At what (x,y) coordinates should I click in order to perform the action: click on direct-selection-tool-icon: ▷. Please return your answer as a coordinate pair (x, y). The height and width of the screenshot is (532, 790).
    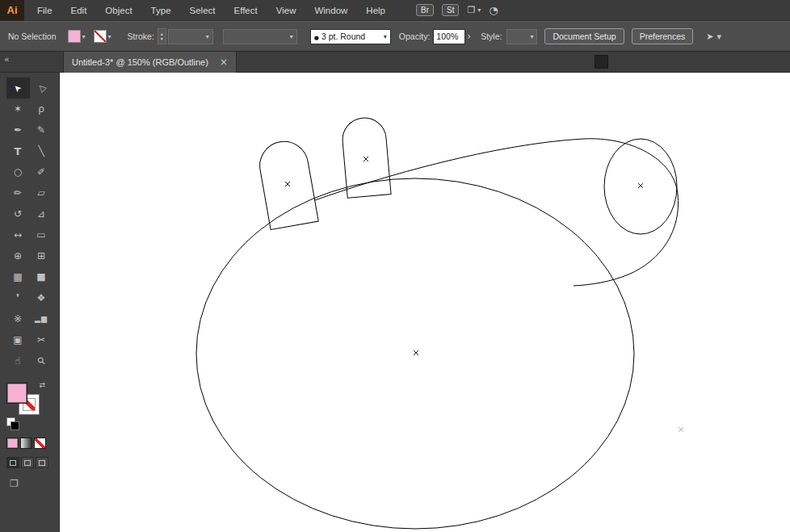
    Looking at the image, I should click on (40, 87).